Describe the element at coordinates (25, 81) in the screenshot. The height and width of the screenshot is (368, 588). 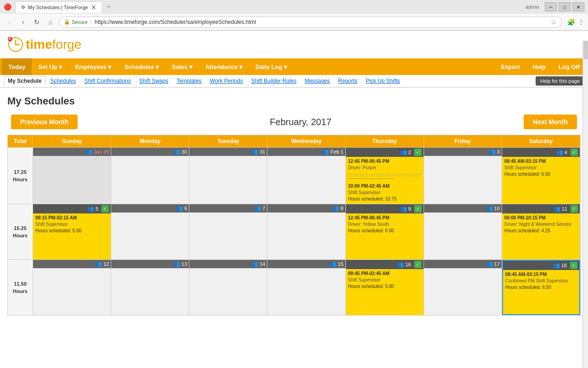
I see `subnav-my-schedule: My Schedule` at that location.